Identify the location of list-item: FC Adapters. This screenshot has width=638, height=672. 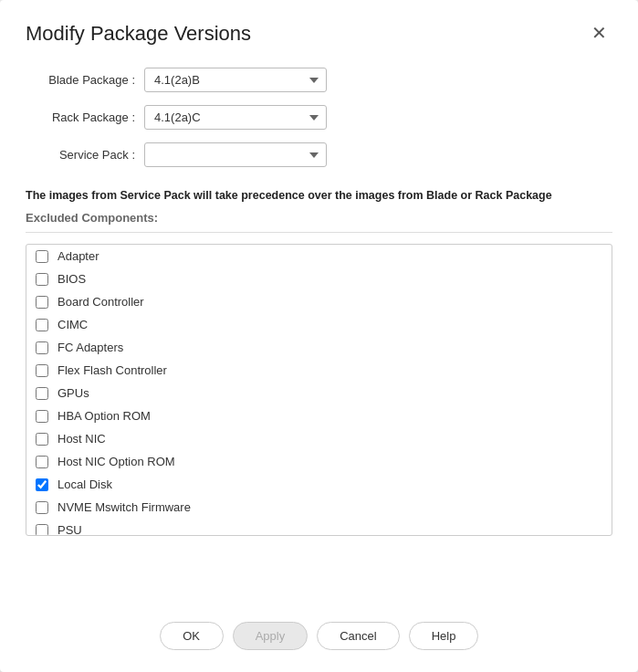
(319, 347).